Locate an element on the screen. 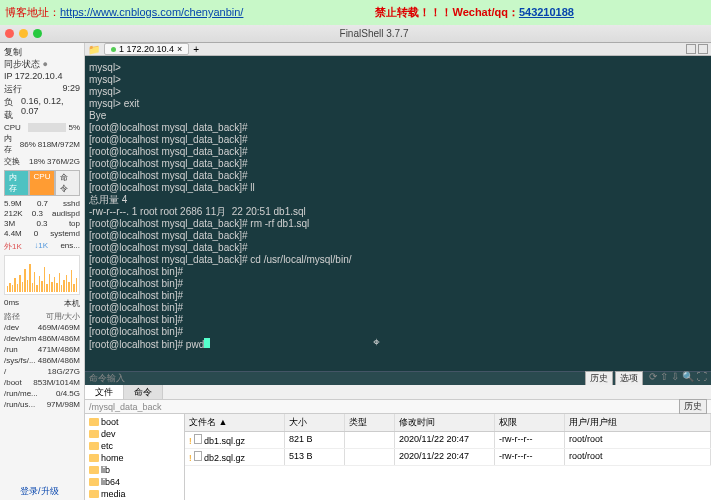  tree-item: etc is located at coordinates (134, 446).